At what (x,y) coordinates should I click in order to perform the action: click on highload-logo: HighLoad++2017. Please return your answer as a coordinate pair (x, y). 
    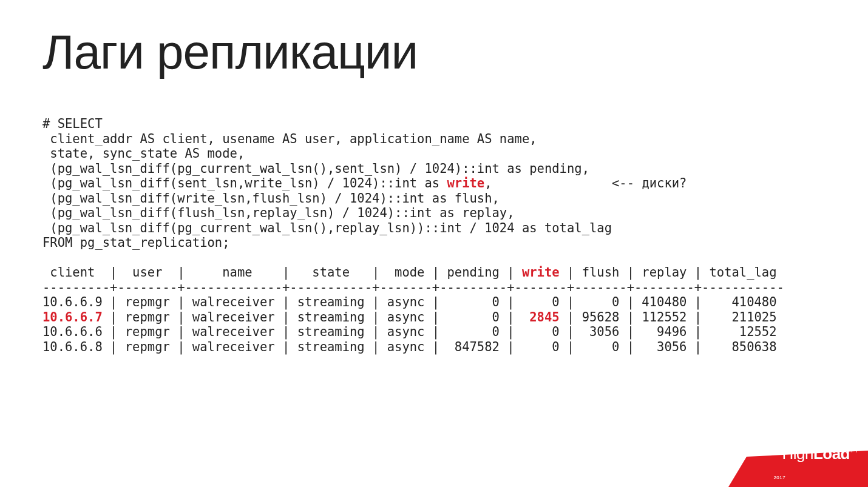
    Looking at the image, I should click on (798, 469).